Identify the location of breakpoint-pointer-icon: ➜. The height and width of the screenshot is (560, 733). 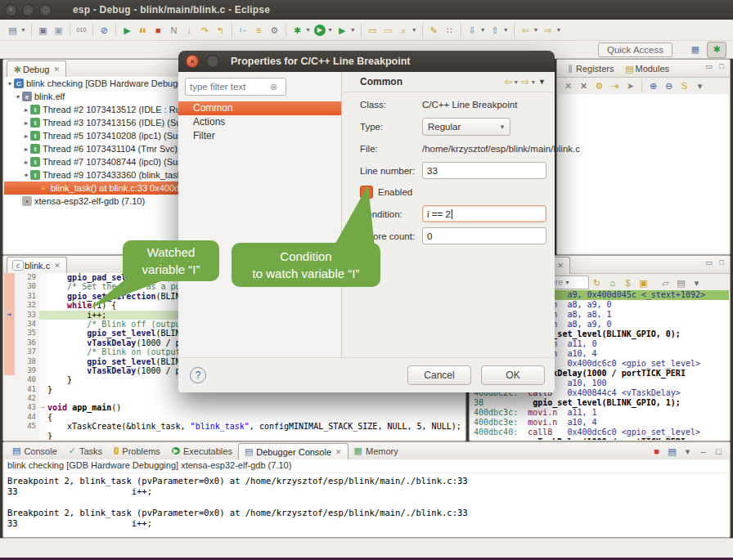
(10, 316).